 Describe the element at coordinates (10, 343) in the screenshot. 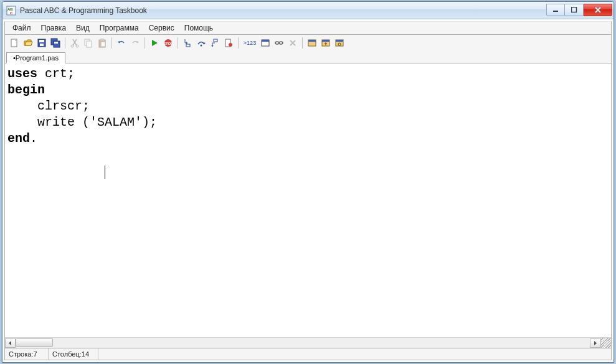

I see `scroll-left-button` at that location.